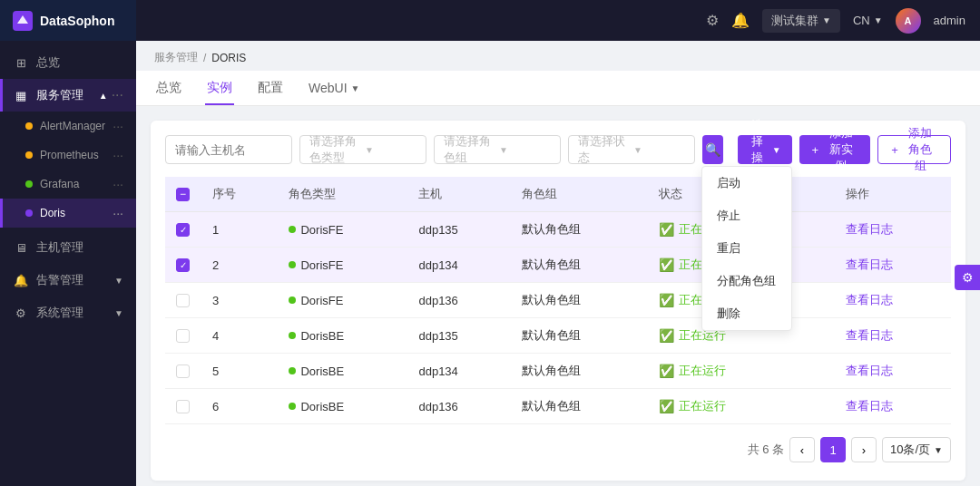  Describe the element at coordinates (747, 216) in the screenshot. I see `action-stop: 停止` at that location.